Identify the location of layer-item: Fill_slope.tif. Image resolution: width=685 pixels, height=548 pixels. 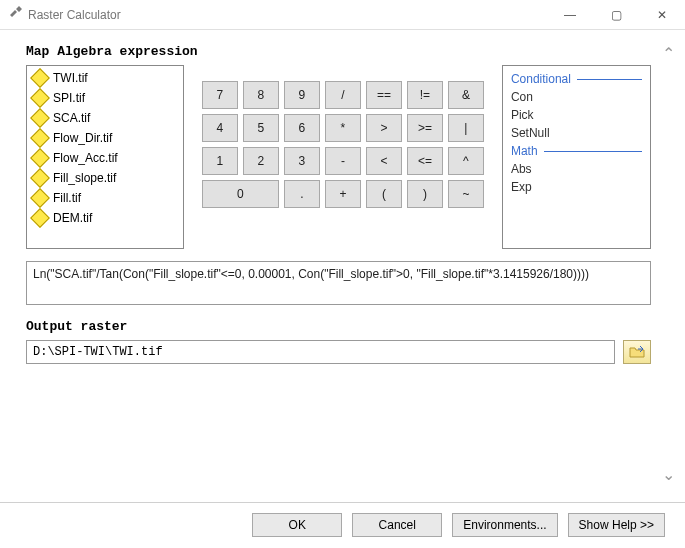
(105, 178).